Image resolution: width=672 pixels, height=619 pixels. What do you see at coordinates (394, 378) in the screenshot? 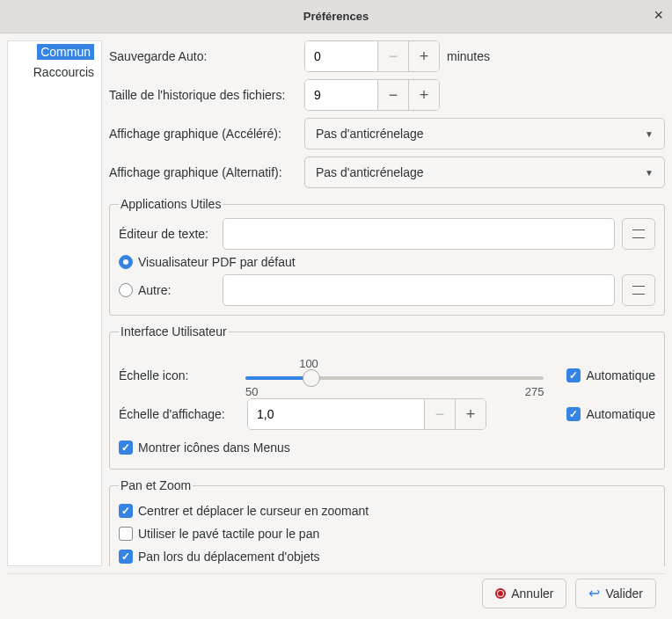
I see `iconscale-slider: 100 50 275` at bounding box center [394, 378].